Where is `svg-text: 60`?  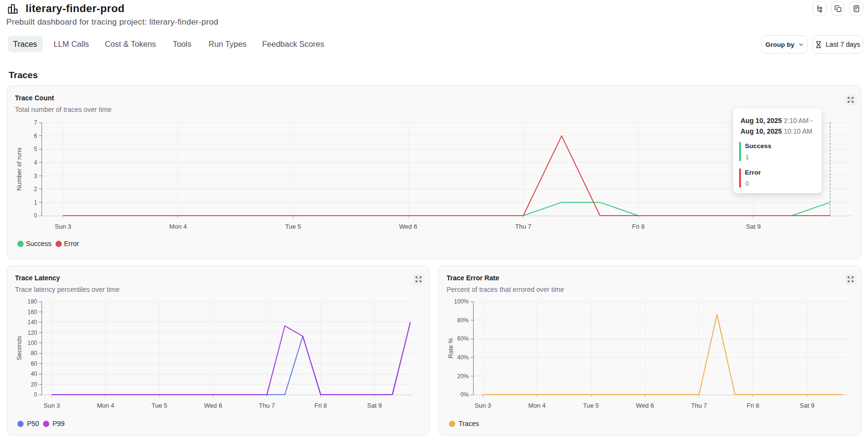
svg-text: 60 is located at coordinates (34, 364).